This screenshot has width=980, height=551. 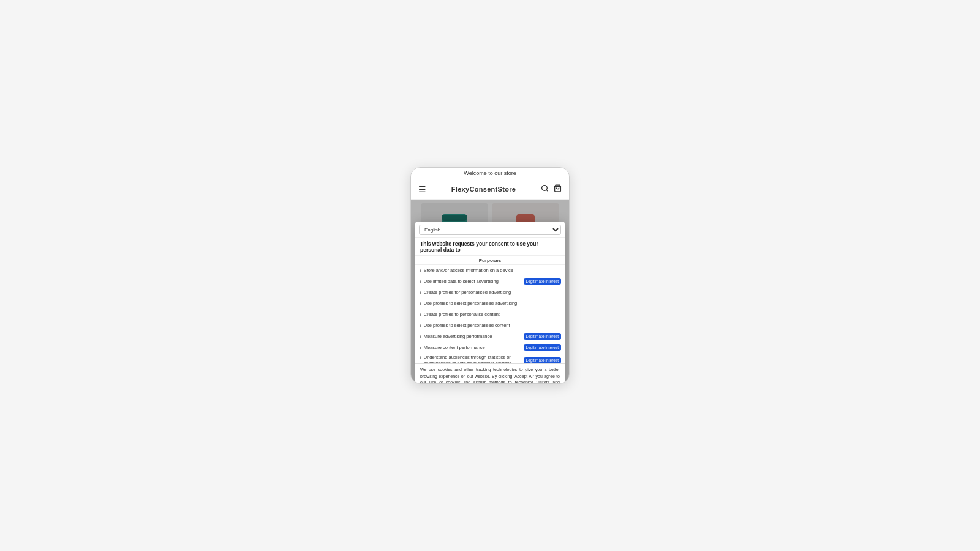 What do you see at coordinates (462, 315) in the screenshot?
I see `purpose-text-5: Create profiles to personalise content` at bounding box center [462, 315].